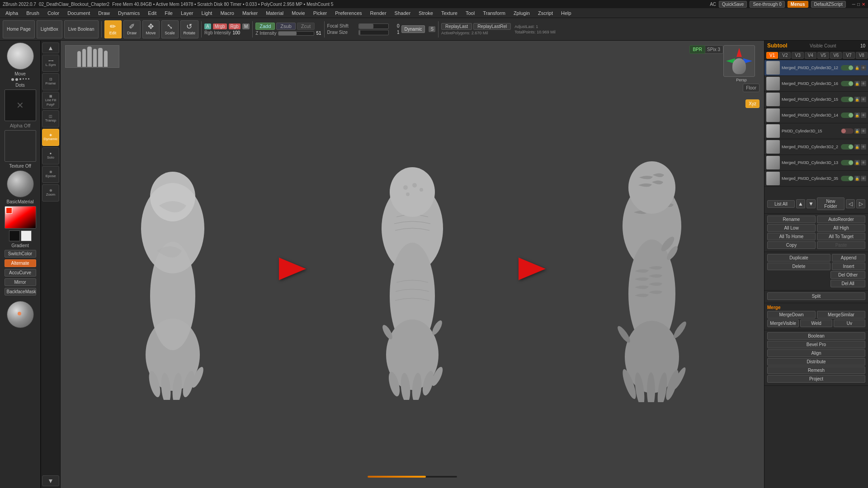  What do you see at coordinates (545, 13) in the screenshot?
I see `menu-zscript: Zscript` at bounding box center [545, 13].